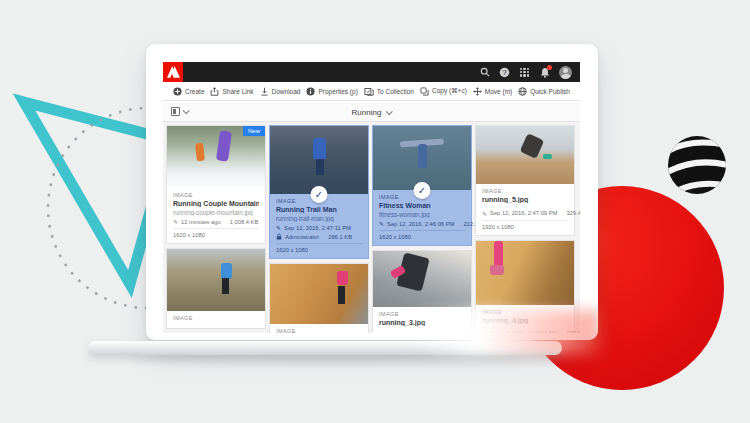  I want to click on new-badge: New, so click(254, 131).